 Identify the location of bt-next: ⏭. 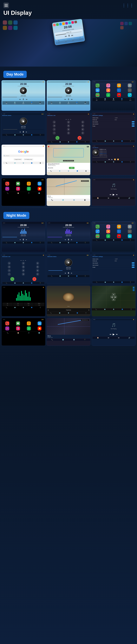
(26, 132).